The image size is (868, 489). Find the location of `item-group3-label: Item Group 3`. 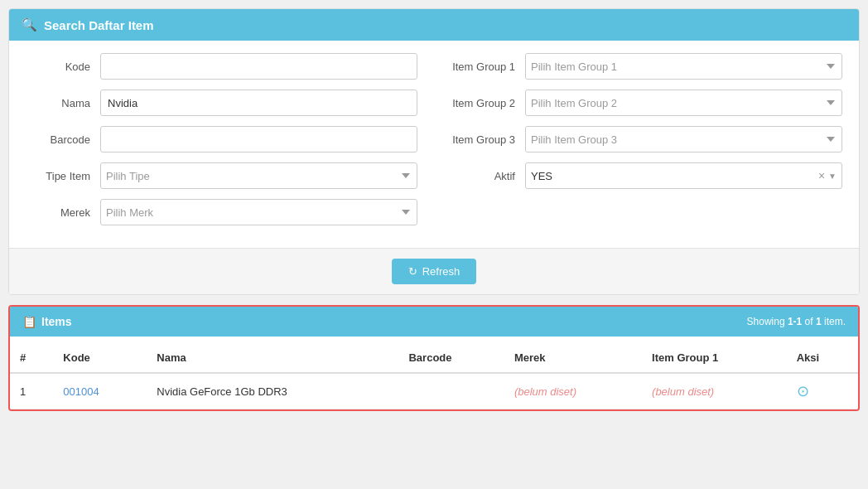

item-group3-label: Item Group 3 is located at coordinates (488, 139).